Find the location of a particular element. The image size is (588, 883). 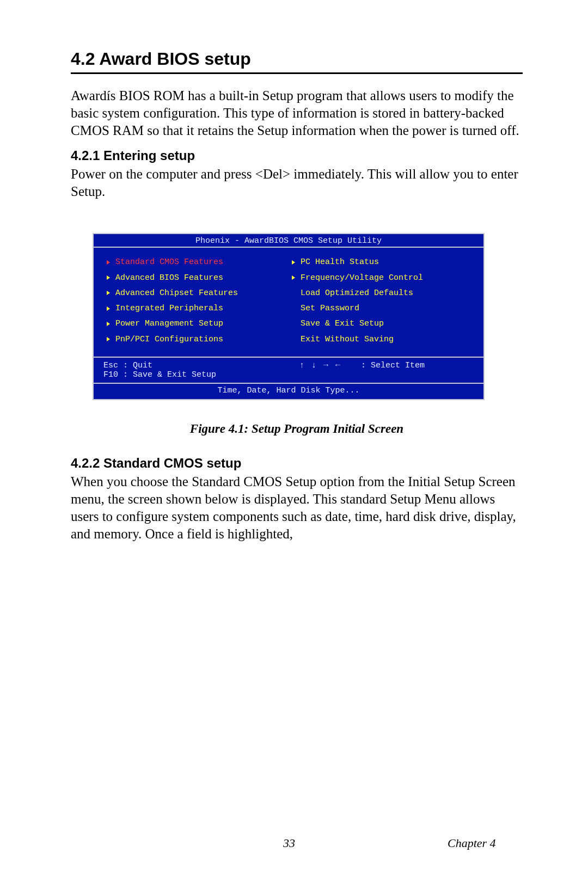

bios-key-f10: F10 : Save & Exit Setup is located at coordinates (191, 375).